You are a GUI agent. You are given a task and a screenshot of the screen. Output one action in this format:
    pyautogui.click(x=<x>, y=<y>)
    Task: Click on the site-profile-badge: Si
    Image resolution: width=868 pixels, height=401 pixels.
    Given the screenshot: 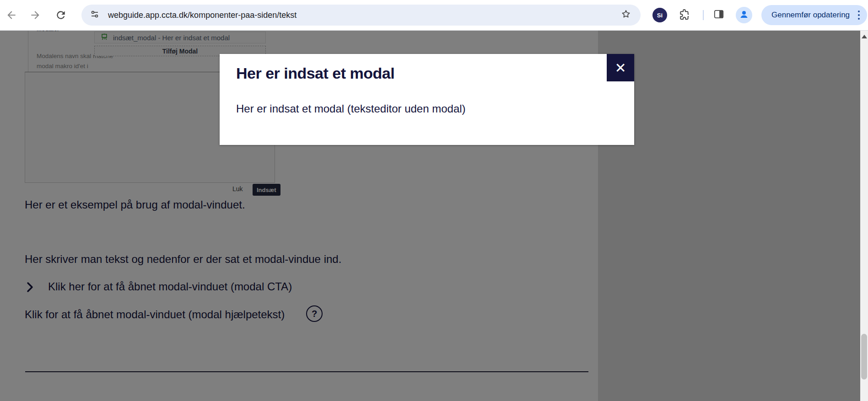 What is the action you would take?
    pyautogui.click(x=660, y=15)
    